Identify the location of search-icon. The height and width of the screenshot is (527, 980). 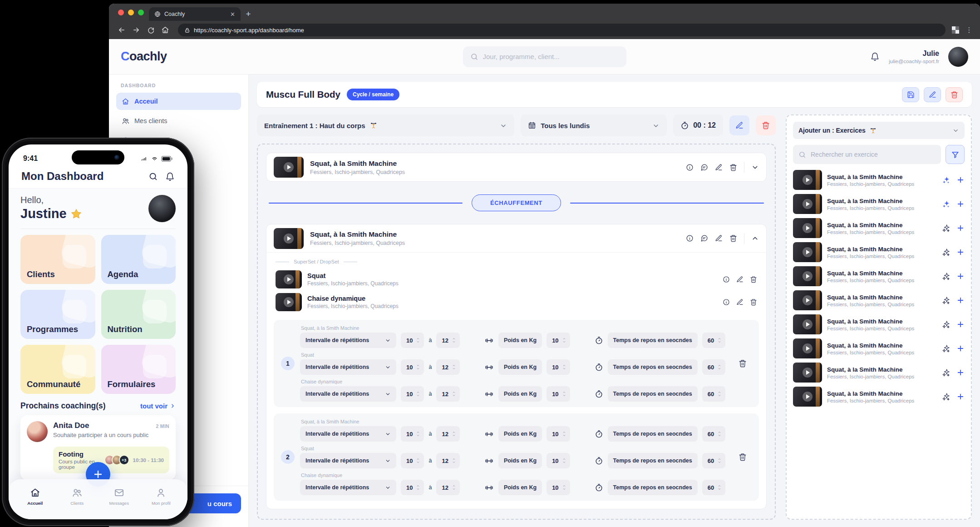
(153, 176).